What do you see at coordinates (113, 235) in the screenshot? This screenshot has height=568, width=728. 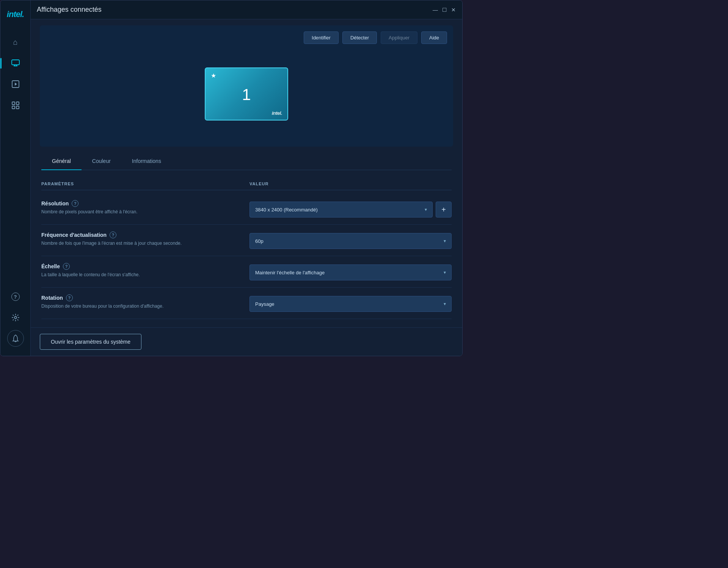 I see `help-icon-refresh: ?` at bounding box center [113, 235].